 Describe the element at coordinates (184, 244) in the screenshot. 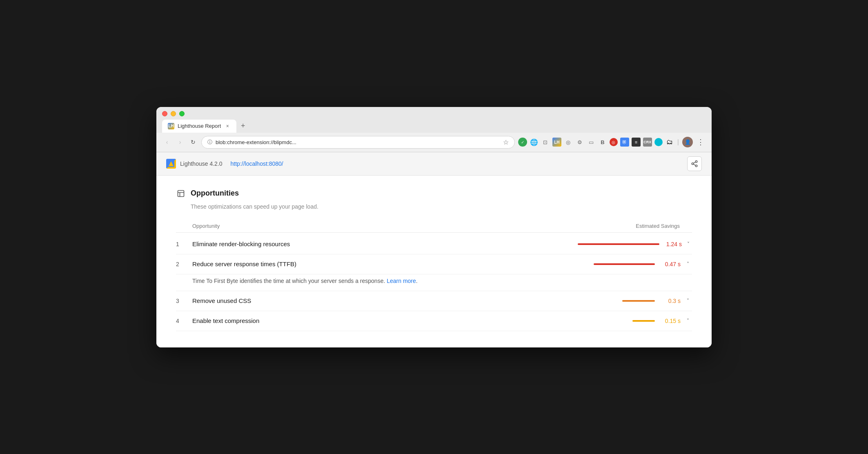

I see `row-number: 1` at that location.